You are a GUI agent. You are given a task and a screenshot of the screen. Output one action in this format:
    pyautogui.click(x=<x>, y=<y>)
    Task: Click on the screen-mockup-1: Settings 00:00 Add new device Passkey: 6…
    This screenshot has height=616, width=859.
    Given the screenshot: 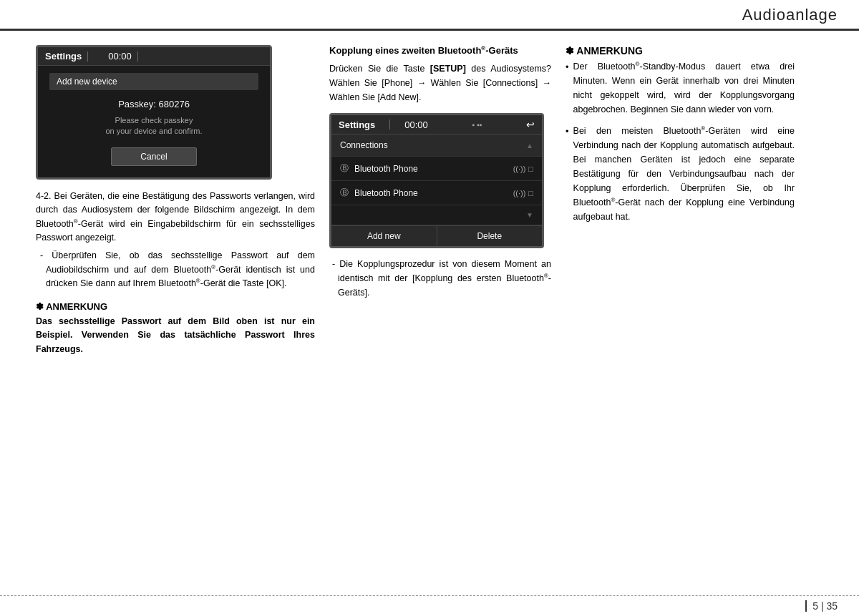 What is the action you would take?
    pyautogui.click(x=154, y=112)
    